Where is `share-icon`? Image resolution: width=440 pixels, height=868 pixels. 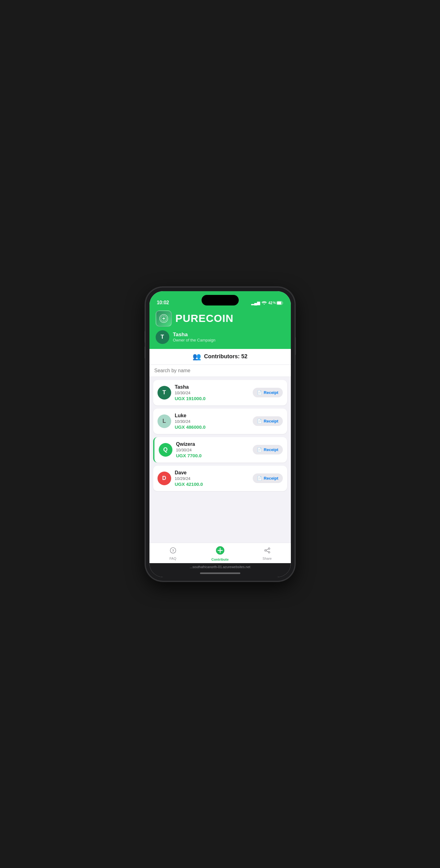
share-icon is located at coordinates (267, 551).